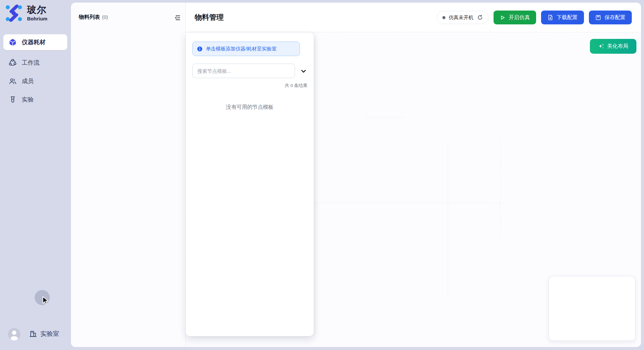 The width and height of the screenshot is (644, 350). I want to click on empty-template-message: 没有可用的节点模板, so click(250, 107).